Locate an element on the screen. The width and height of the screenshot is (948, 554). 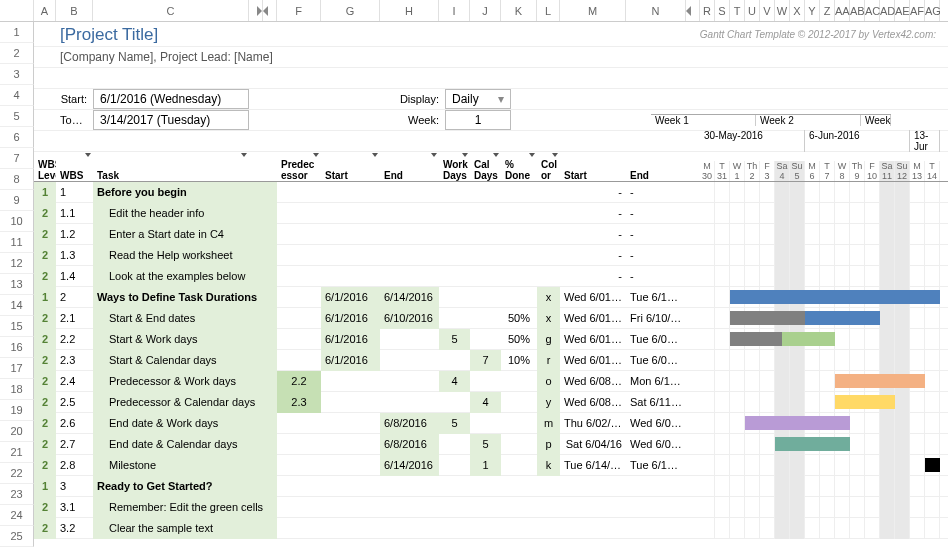
today-date-input: 3/14/2017 (Tuesday) is located at coordinates (171, 120).